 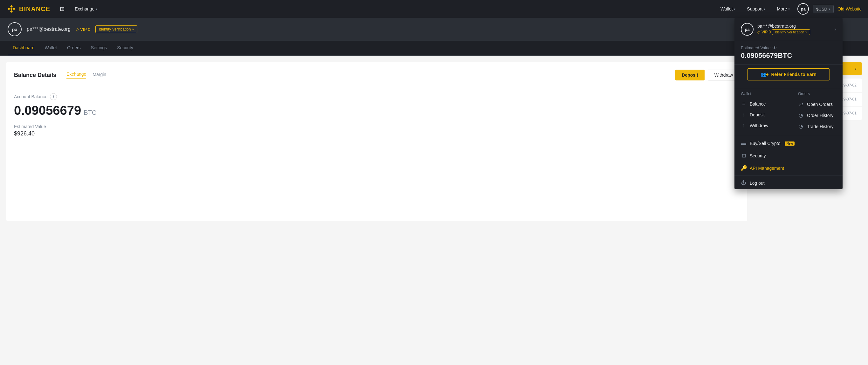 What do you see at coordinates (83, 29) in the screenshot?
I see `vip-badge: ◇ VIP 0` at bounding box center [83, 29].